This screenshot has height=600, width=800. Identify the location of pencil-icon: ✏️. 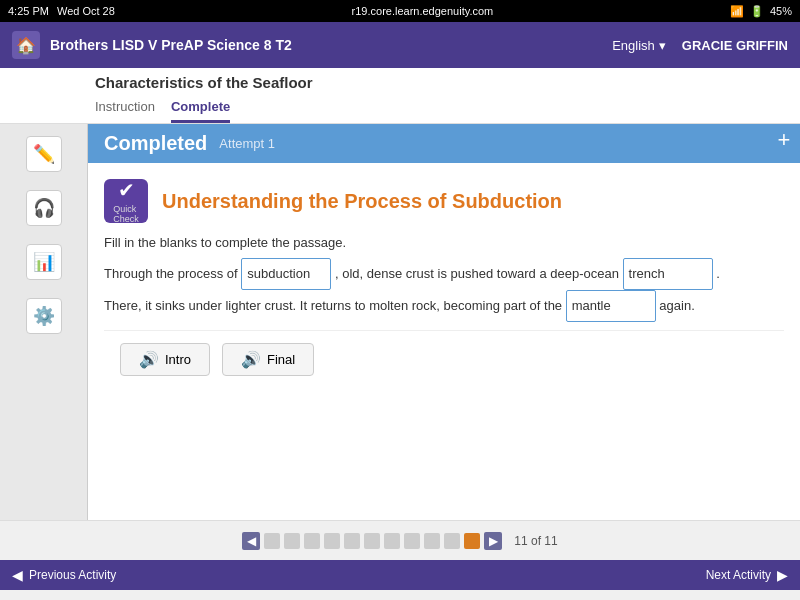
(44, 154).